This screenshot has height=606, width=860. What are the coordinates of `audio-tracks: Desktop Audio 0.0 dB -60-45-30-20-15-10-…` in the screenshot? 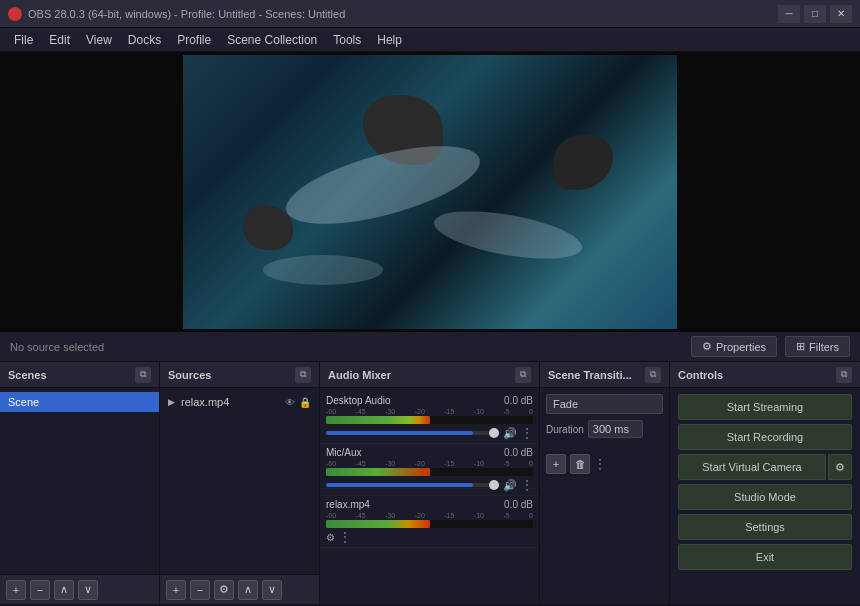 It's located at (430, 496).